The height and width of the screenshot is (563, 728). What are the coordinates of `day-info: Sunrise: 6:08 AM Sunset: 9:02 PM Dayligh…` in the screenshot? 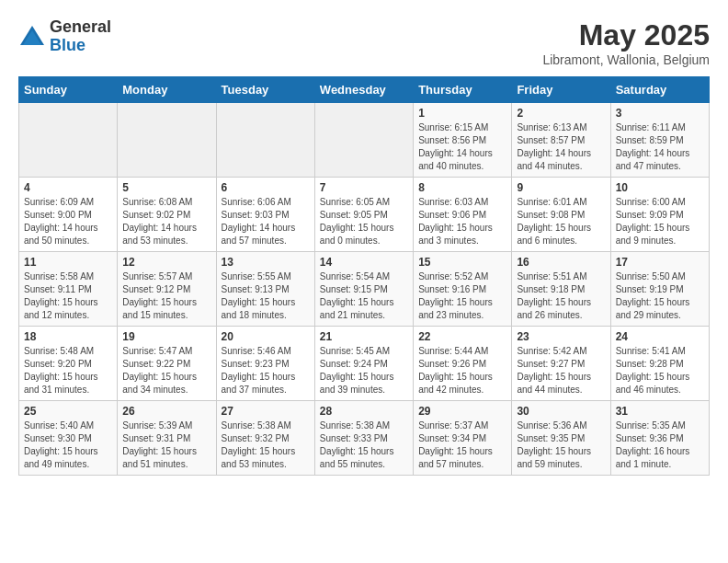 It's located at (166, 222).